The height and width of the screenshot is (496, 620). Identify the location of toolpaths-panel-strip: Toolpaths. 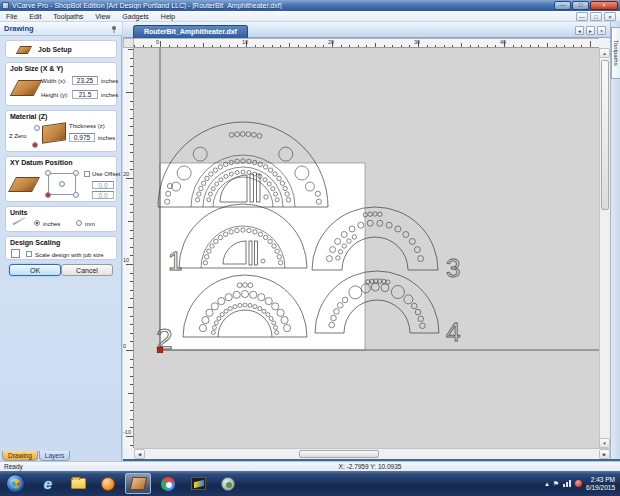
(615, 242).